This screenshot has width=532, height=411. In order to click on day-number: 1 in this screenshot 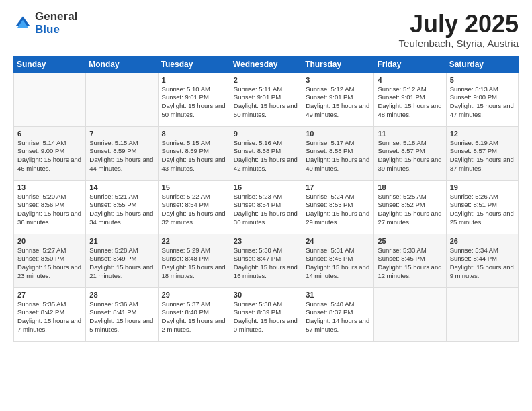, I will do `click(194, 80)`.